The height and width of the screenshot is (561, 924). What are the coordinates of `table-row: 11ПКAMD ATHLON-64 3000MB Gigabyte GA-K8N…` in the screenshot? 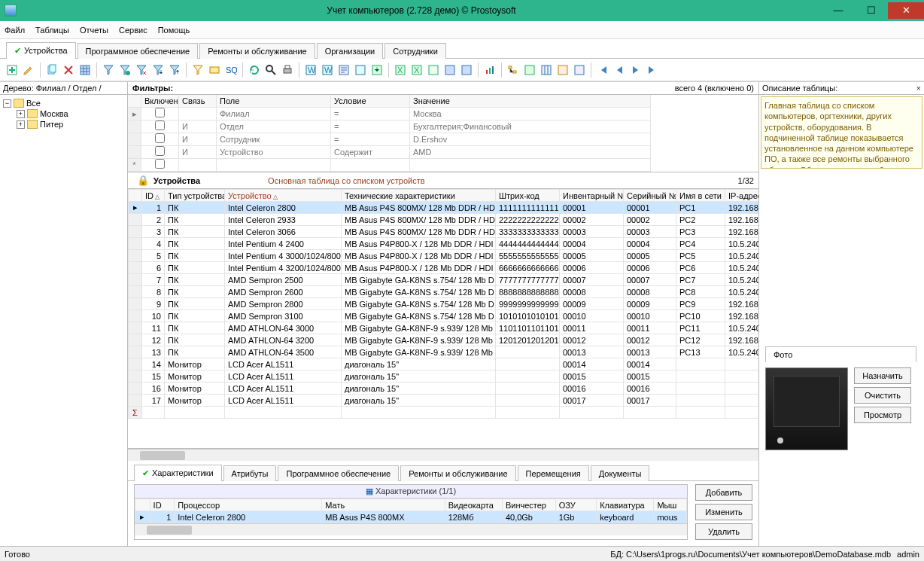 It's located at (444, 328).